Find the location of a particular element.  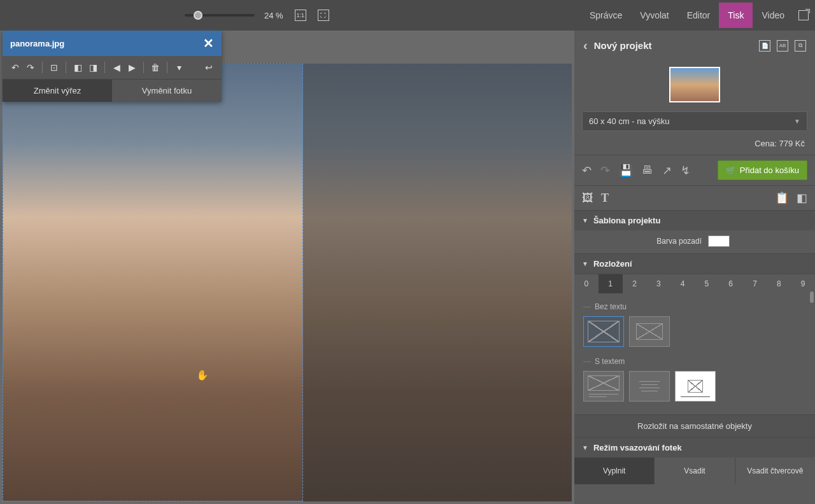

menu-editor: Editor is located at coordinates (699, 15).